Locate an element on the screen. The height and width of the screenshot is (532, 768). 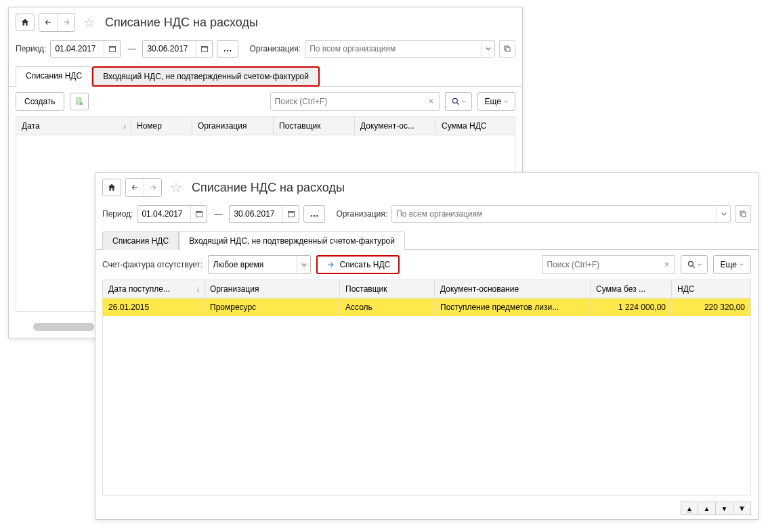
cell-sum-excl: 1 224 000,00 is located at coordinates (631, 307).